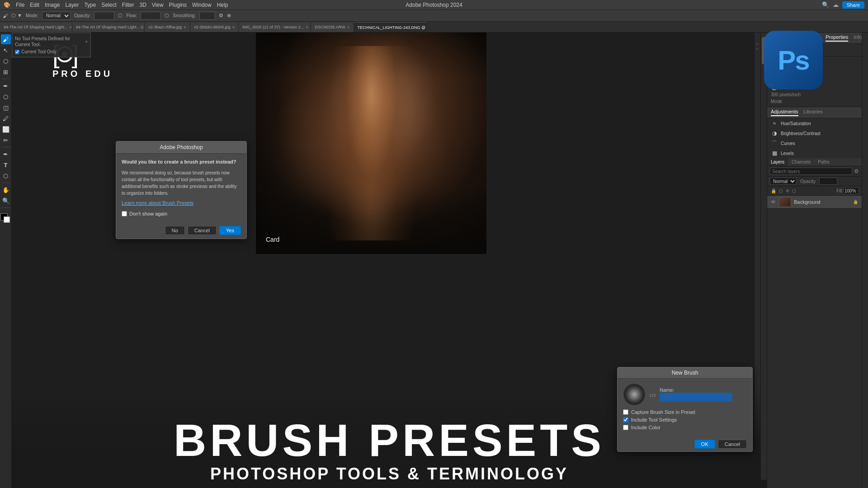  Describe the element at coordinates (626, 427) in the screenshot. I see `include-color-checkbox` at that location.